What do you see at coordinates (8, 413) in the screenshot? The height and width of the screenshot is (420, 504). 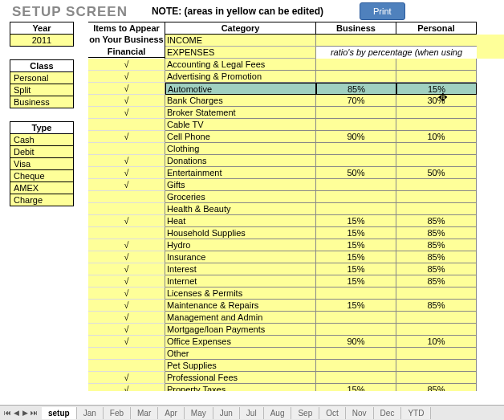 I see `tab-nav-first-icon: ⏮` at bounding box center [8, 413].